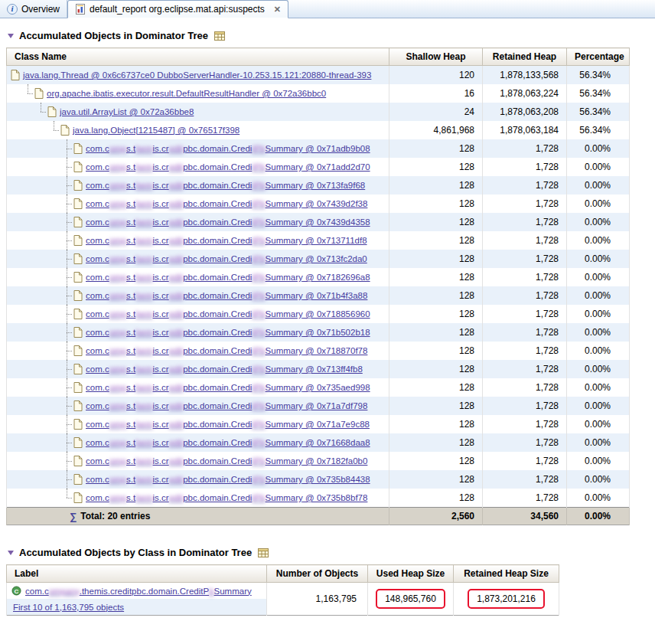 This screenshot has width=655, height=644. I want to click on by-class-label-link: com.company.themis.creditpbc.domain.Cred…, so click(138, 591).